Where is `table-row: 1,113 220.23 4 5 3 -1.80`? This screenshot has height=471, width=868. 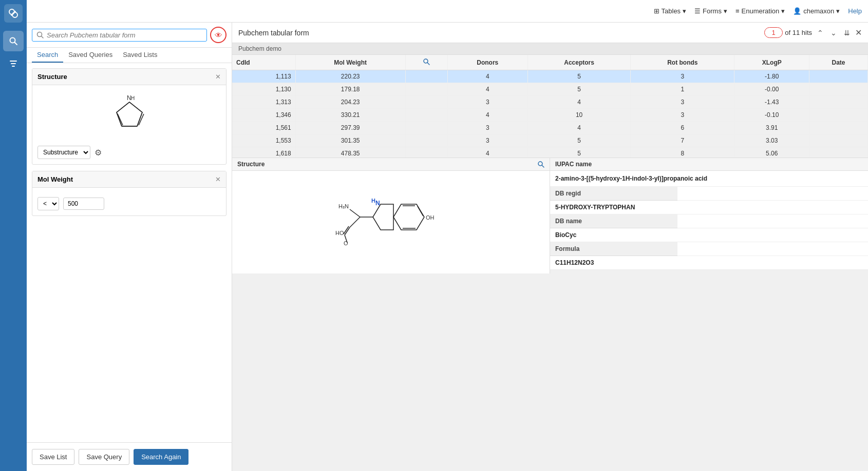 table-row: 1,113 220.23 4 5 3 -1.80 is located at coordinates (550, 77).